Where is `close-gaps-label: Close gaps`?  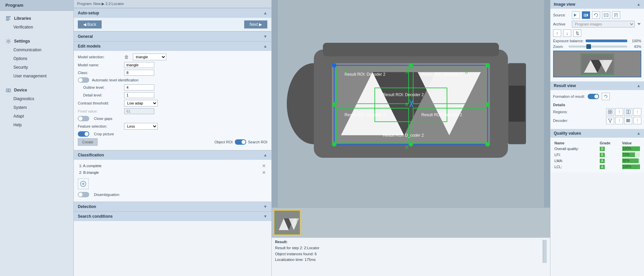
close-gaps-label: Close gaps is located at coordinates (103, 119).